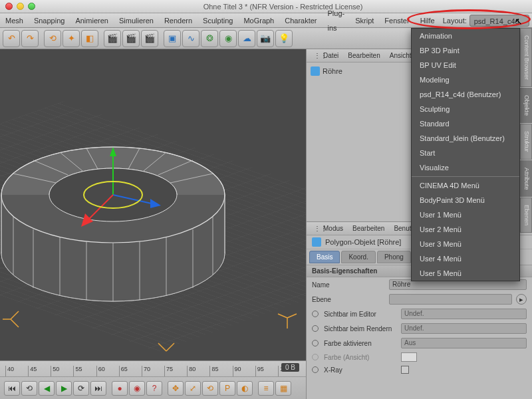  What do you see at coordinates (466, 244) in the screenshot?
I see `dd-user3: User 3 Menü` at bounding box center [466, 244].